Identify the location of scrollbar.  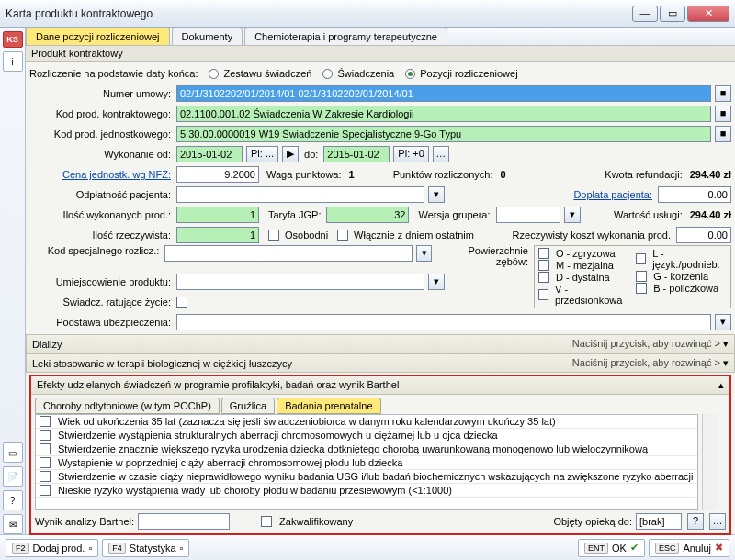
(709, 462).